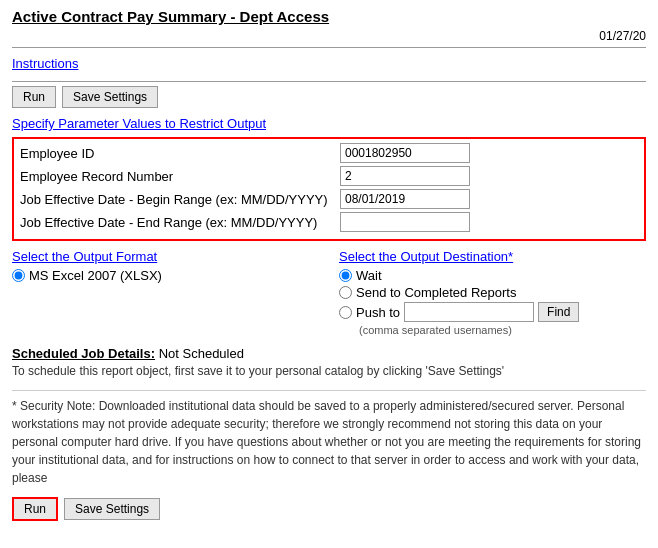 Image resolution: width=658 pixels, height=548 pixels. Describe the element at coordinates (558, 312) in the screenshot. I see `find-button: Find` at that location.